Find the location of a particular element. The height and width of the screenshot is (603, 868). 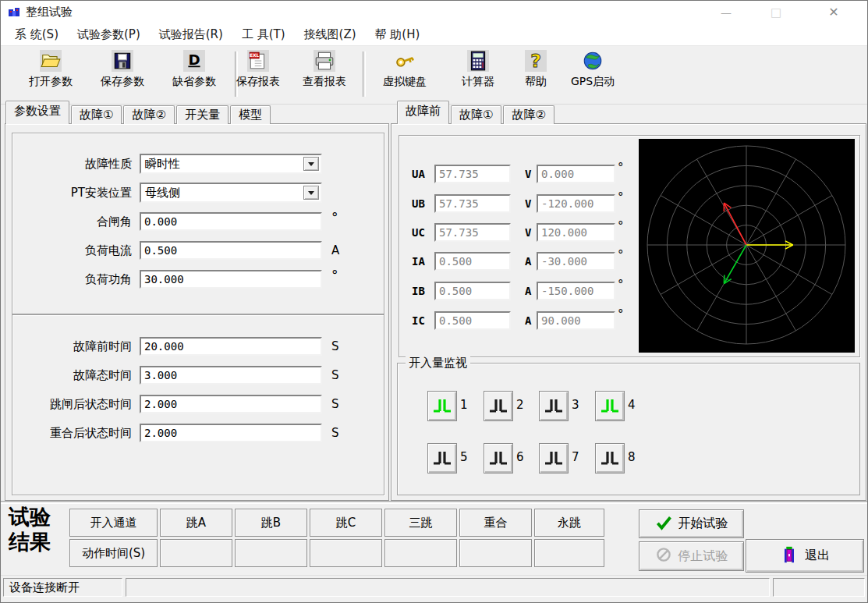

calculator-icon is located at coordinates (478, 61).